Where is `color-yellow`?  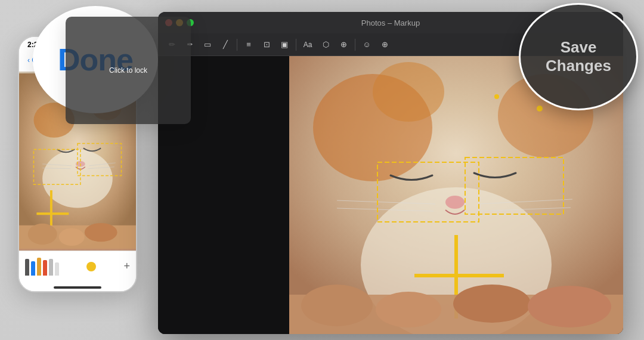
color-yellow is located at coordinates (91, 267).